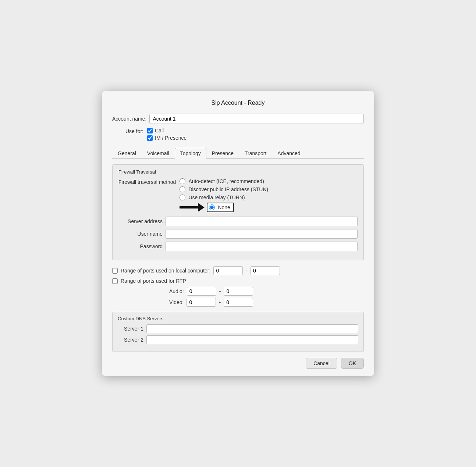  I want to click on radio-auto-detect-input, so click(182, 181).